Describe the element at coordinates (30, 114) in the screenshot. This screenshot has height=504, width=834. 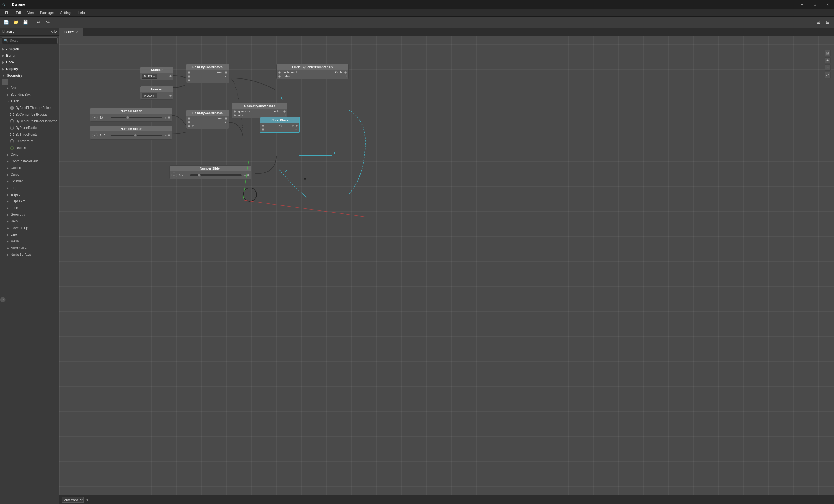
I see `sidebar-item-bycenterpoint: ByCenterPointRadius` at that location.